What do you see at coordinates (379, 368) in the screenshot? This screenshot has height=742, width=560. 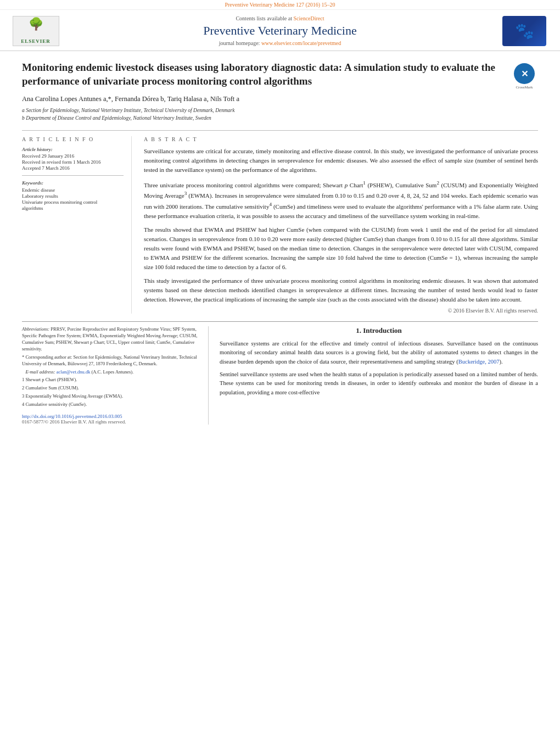 I see `intro-text: Surveillance systems are critical for th…` at bounding box center [379, 368].